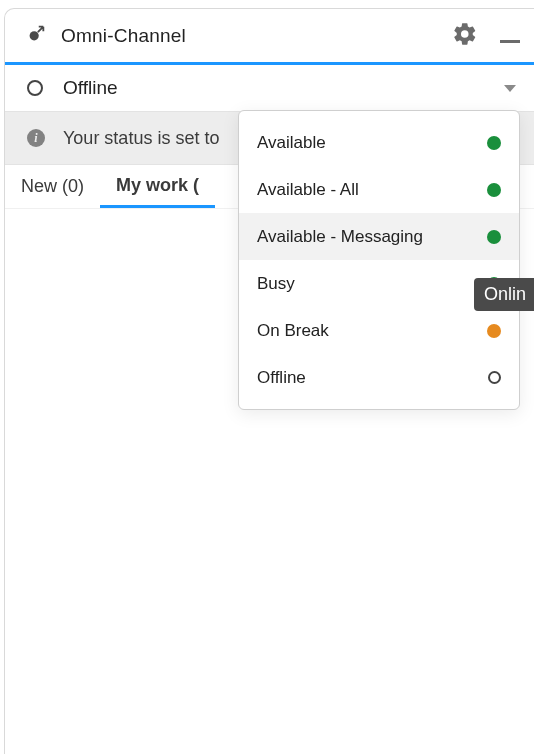 Image resolution: width=534 pixels, height=754 pixels. I want to click on status-option-label: Offline, so click(282, 378).